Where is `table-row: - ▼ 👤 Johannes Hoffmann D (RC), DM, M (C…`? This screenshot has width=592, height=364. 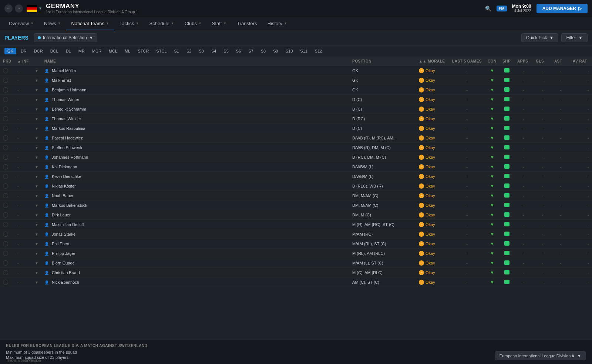
table-row: - ▼ 👤 Johannes Hoffmann D (RC), DM, M (C… is located at coordinates (296, 157).